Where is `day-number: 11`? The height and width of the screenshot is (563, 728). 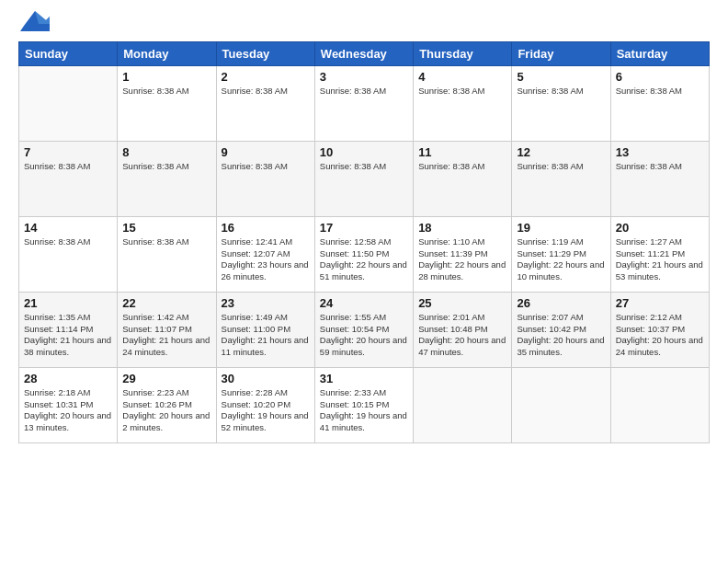 day-number: 11 is located at coordinates (462, 153).